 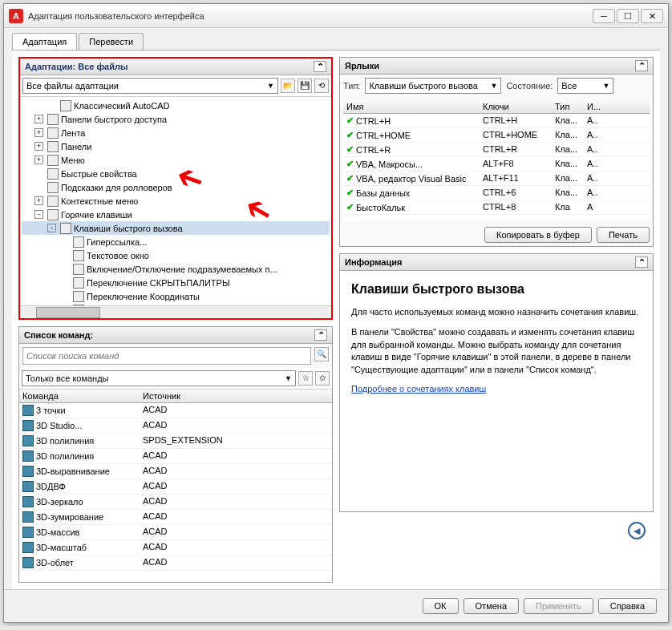 What do you see at coordinates (176, 410) in the screenshot?
I see `table-row: 3 точкиACAD` at bounding box center [176, 410].